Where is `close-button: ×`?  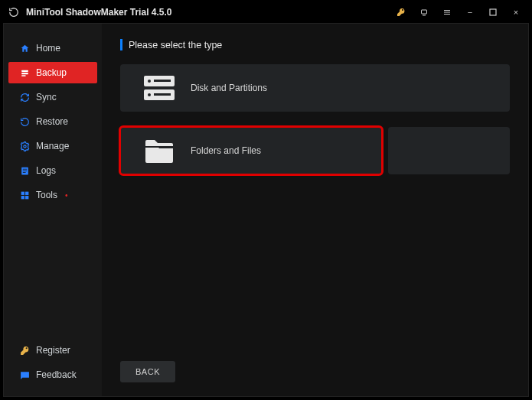
close-button: × is located at coordinates (516, 12).